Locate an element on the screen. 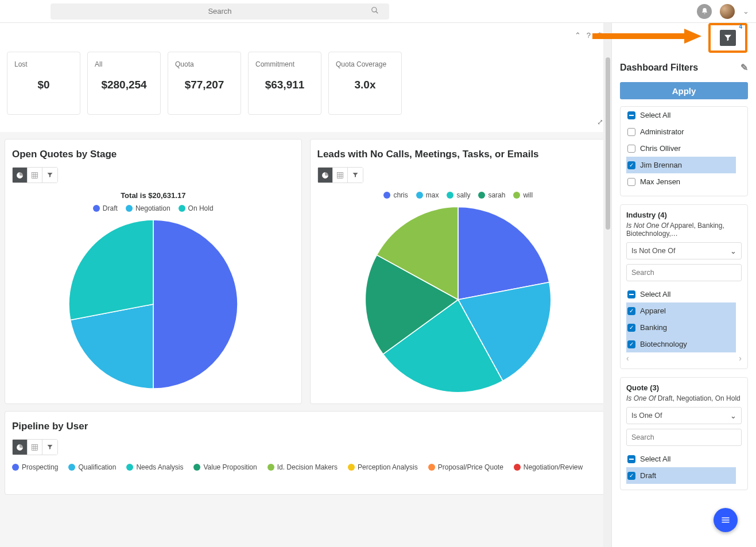  expand-icon: ⤢ is located at coordinates (600, 122).